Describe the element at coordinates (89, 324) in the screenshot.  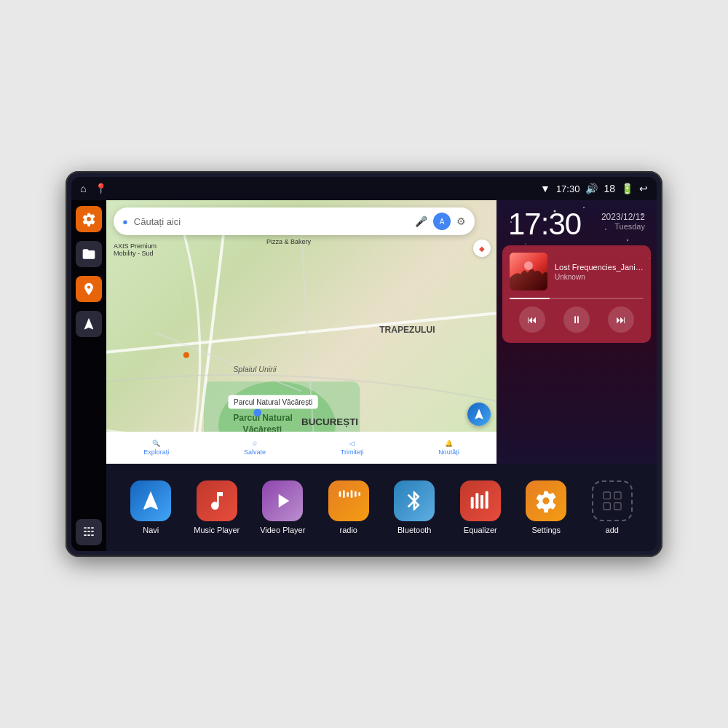
I see `sidebar-item-navigation` at that location.